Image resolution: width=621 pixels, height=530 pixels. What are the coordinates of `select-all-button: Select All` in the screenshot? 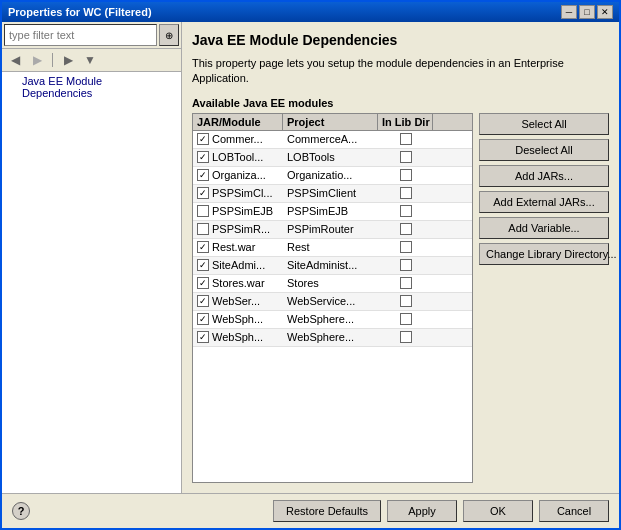 It's located at (544, 124).